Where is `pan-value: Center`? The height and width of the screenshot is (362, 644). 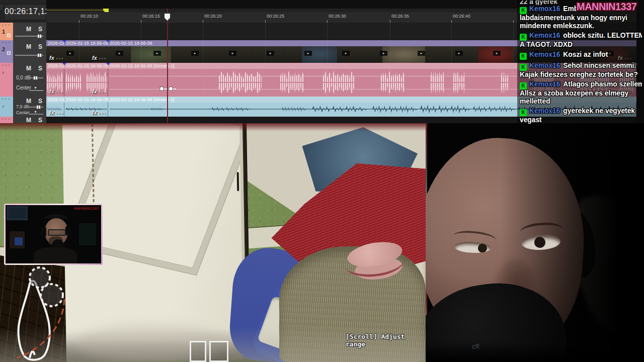
pan-value: Center is located at coordinates (23, 113).